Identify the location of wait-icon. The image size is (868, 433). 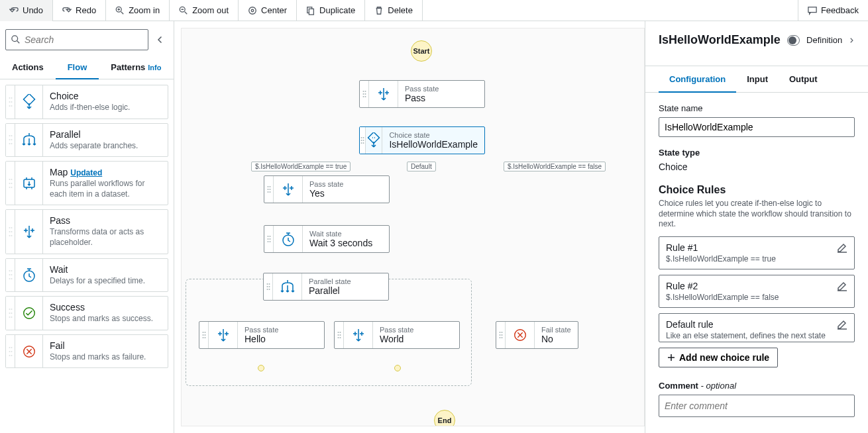
(288, 239).